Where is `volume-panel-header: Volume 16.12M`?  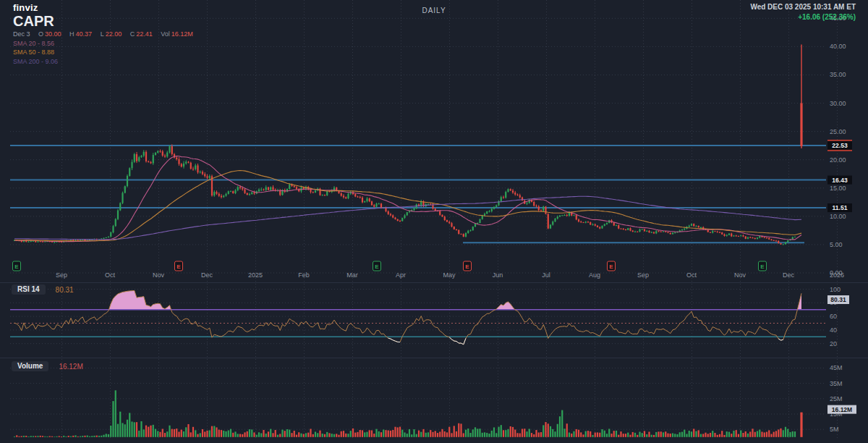
volume-panel-header: Volume 16.12M is located at coordinates (48, 366).